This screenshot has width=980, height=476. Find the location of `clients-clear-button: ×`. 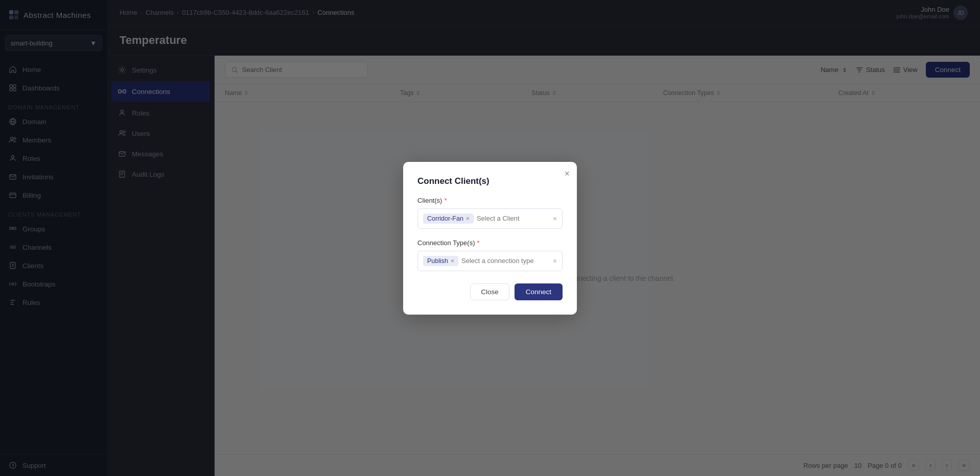

clients-clear-button: × is located at coordinates (555, 219).